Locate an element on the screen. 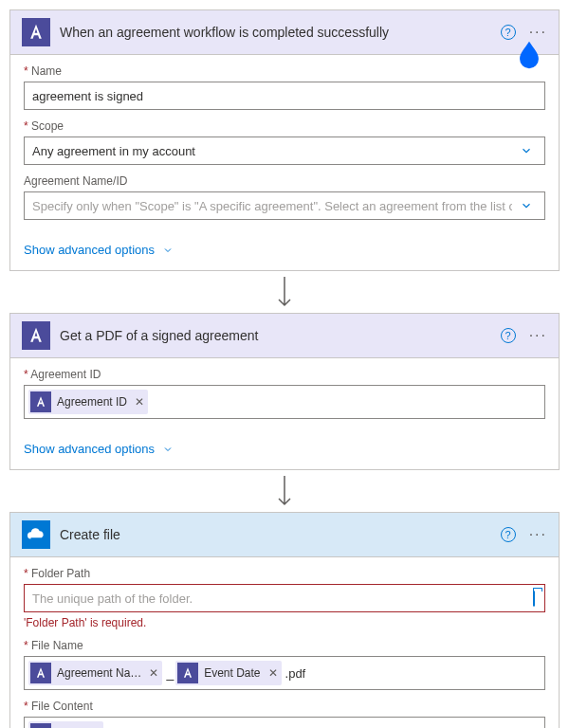 The height and width of the screenshot is (728, 569). folder-path-error: 'Folder Path' is required. is located at coordinates (284, 623).